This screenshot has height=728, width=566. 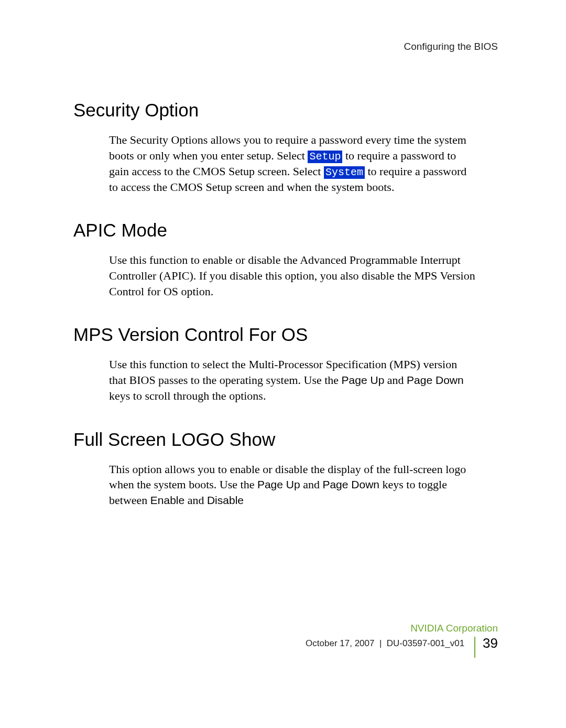 What do you see at coordinates (340, 643) in the screenshot?
I see `footer-date: October 17, 2007` at bounding box center [340, 643].